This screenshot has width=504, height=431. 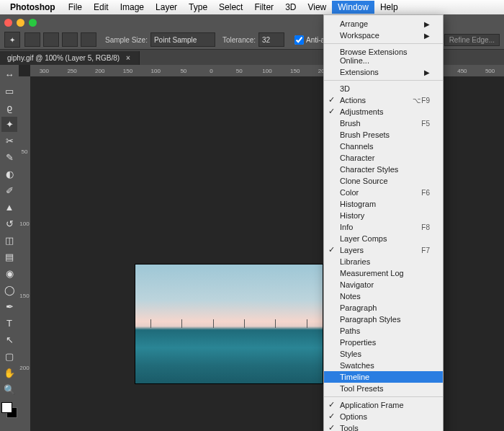 I want to click on menu-item-swatches: Swatches, so click(x=383, y=365).